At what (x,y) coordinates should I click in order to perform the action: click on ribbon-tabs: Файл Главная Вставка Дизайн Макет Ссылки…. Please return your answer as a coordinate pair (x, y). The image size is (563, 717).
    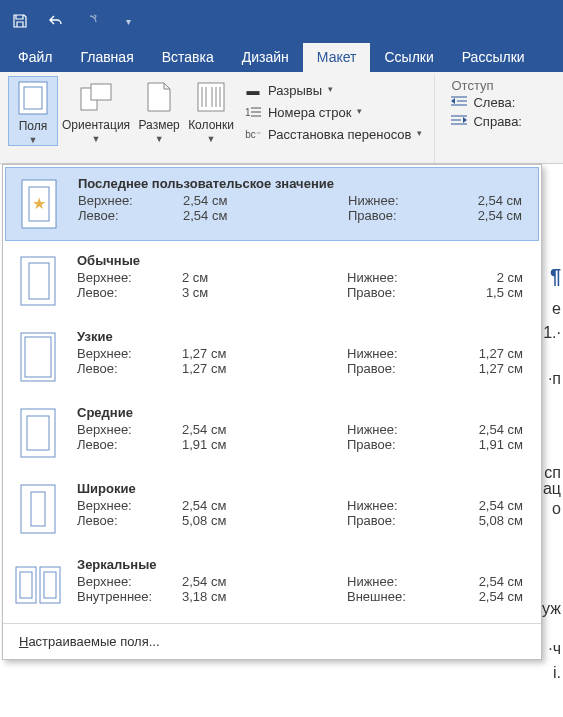
    Looking at the image, I should click on (282, 57).